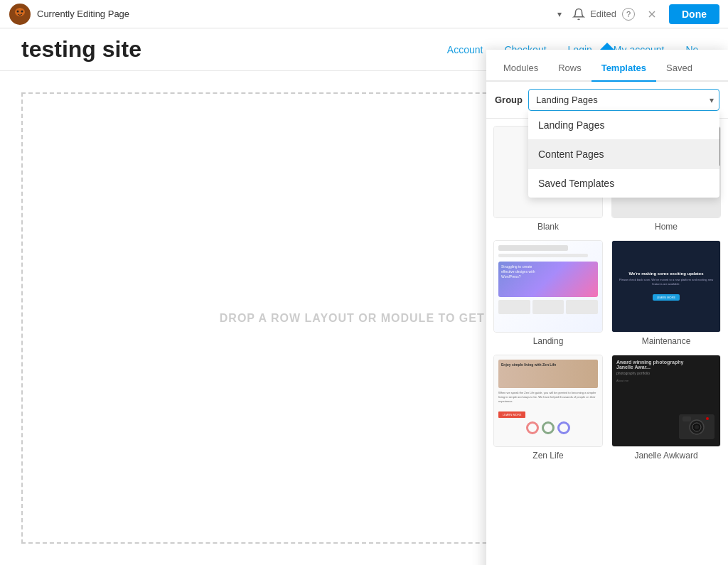 The height and width of the screenshot is (565, 728). I want to click on tab-rows: Rows, so click(570, 68).